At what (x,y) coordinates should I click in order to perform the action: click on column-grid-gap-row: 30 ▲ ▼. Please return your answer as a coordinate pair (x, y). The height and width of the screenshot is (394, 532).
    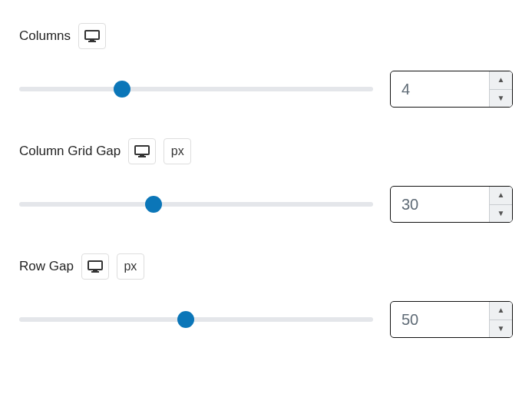
    Looking at the image, I should click on (266, 204).